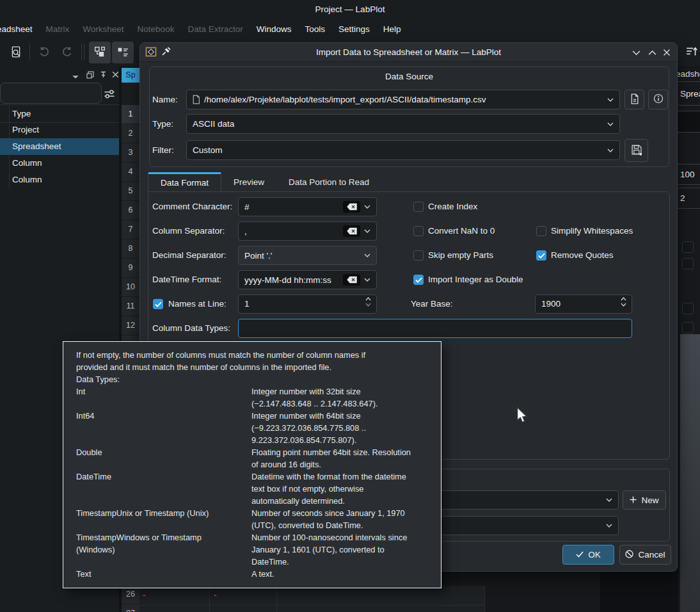 The width and height of the screenshot is (700, 612). What do you see at coordinates (692, 52) in the screenshot?
I see `sort-ascending-icon` at bounding box center [692, 52].